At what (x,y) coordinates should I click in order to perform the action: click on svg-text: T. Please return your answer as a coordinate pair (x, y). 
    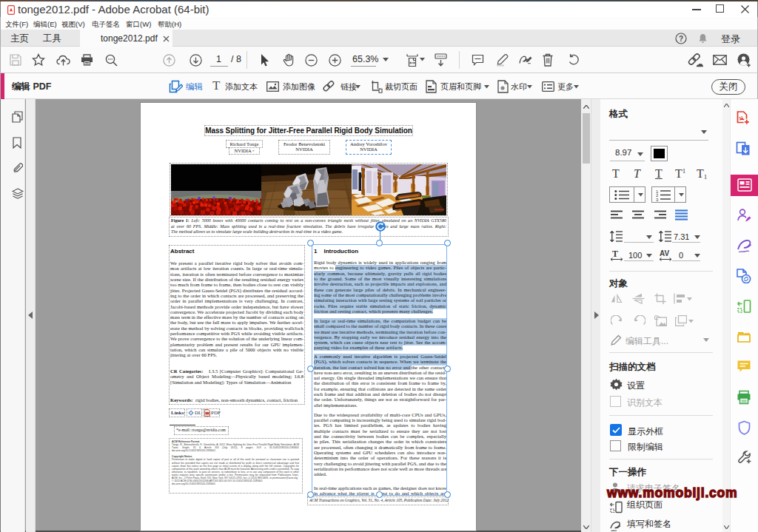
    Looking at the image, I should click on (615, 255).